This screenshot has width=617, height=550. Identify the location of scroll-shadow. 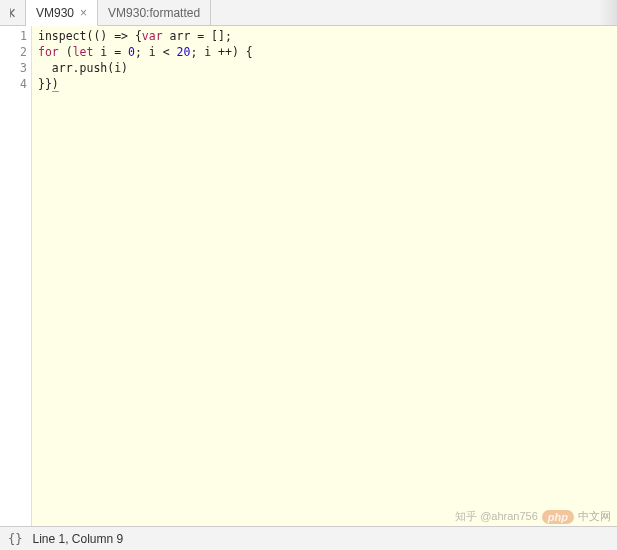
(608, 12).